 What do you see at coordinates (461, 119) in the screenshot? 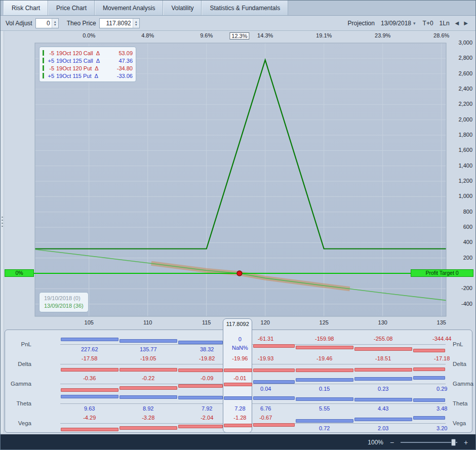
I see `y-axis-tick: 2,000` at bounding box center [461, 119].